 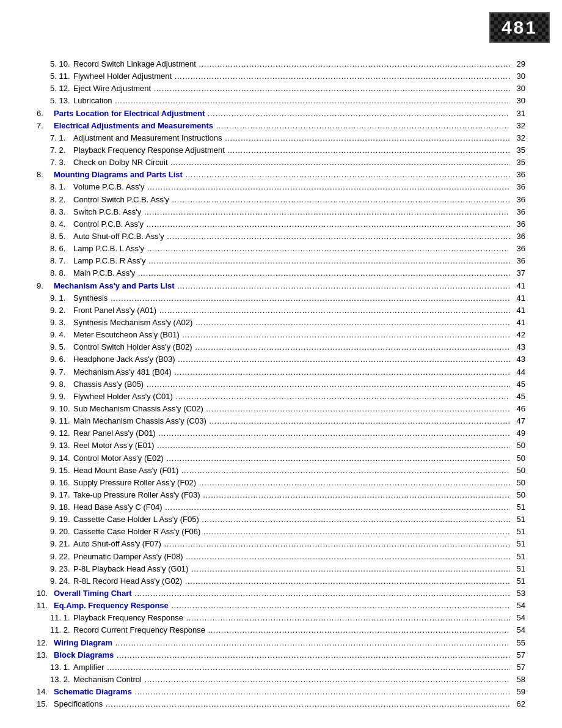 What do you see at coordinates (55, 409) in the screenshot?
I see `toc-num: 9. 10.` at bounding box center [55, 409].